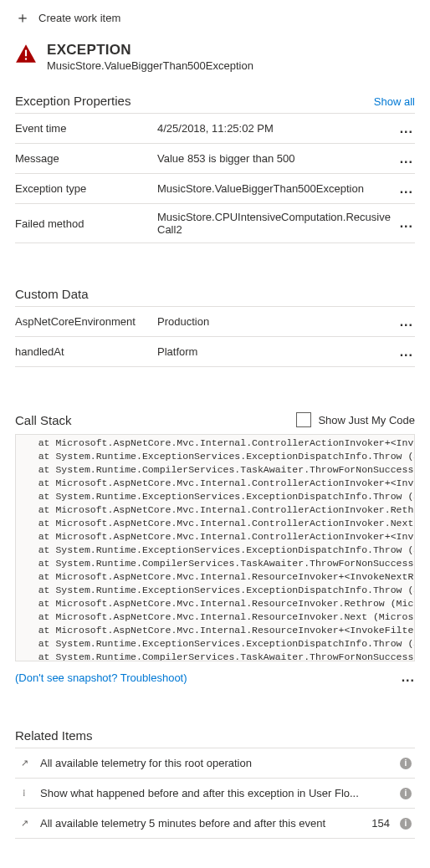 The image size is (430, 868). What do you see at coordinates (356, 420) in the screenshot?
I see `show-just-my-code-checkbox: Show Just My Code` at bounding box center [356, 420].